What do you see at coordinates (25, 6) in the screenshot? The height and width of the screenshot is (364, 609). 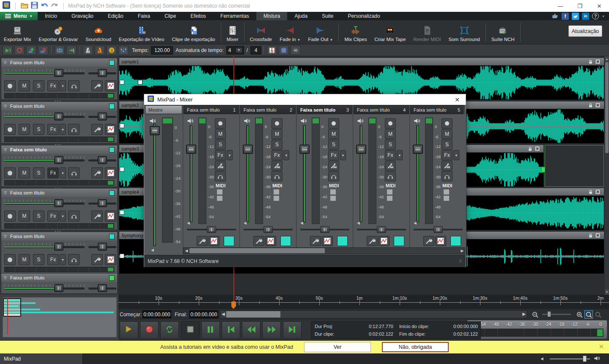 I see `open-folder-icon` at bounding box center [25, 6].